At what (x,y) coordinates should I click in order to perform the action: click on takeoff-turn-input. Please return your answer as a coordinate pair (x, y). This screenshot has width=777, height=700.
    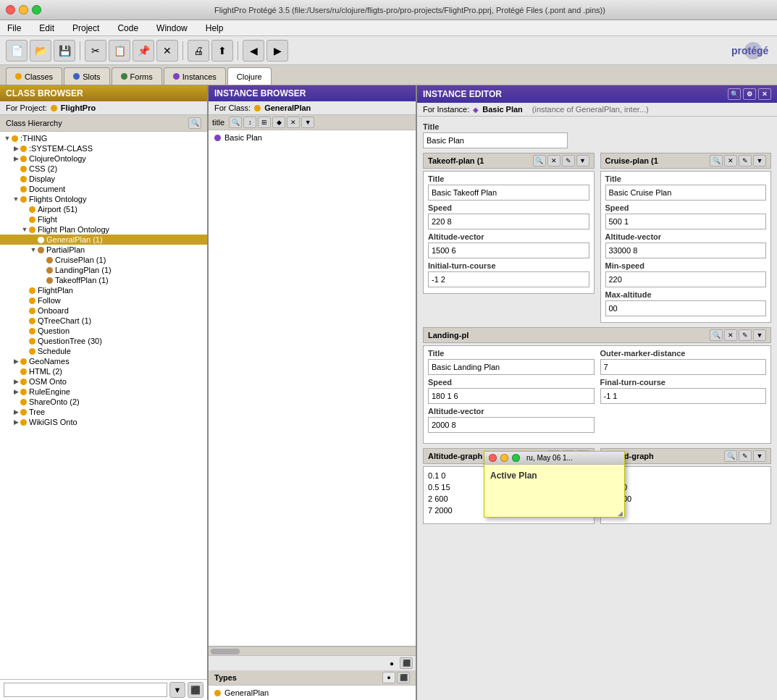
    Looking at the image, I should click on (508, 279).